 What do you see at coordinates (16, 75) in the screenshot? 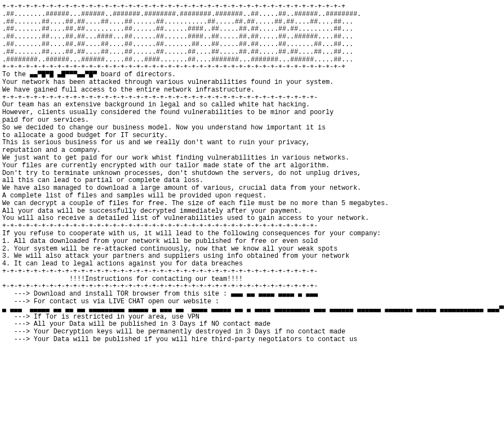
I see `to-prefix: To the` at bounding box center [16, 75].